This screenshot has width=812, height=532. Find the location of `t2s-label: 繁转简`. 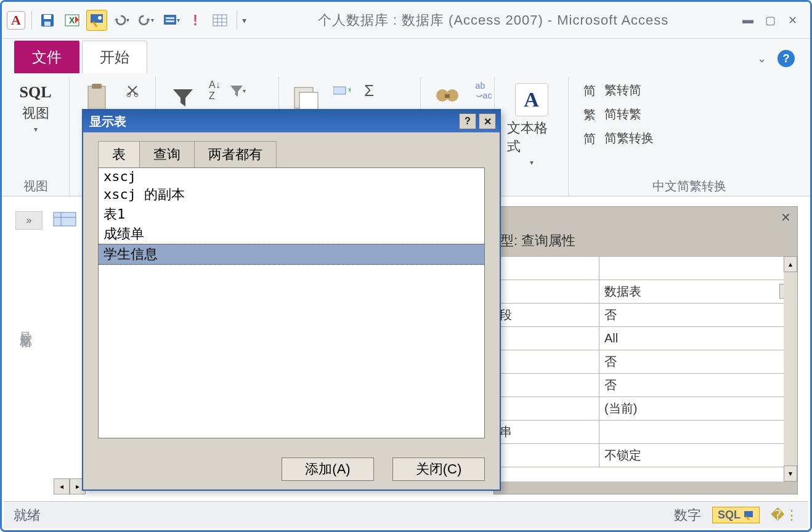

t2s-label: 繁转简 is located at coordinates (623, 90).